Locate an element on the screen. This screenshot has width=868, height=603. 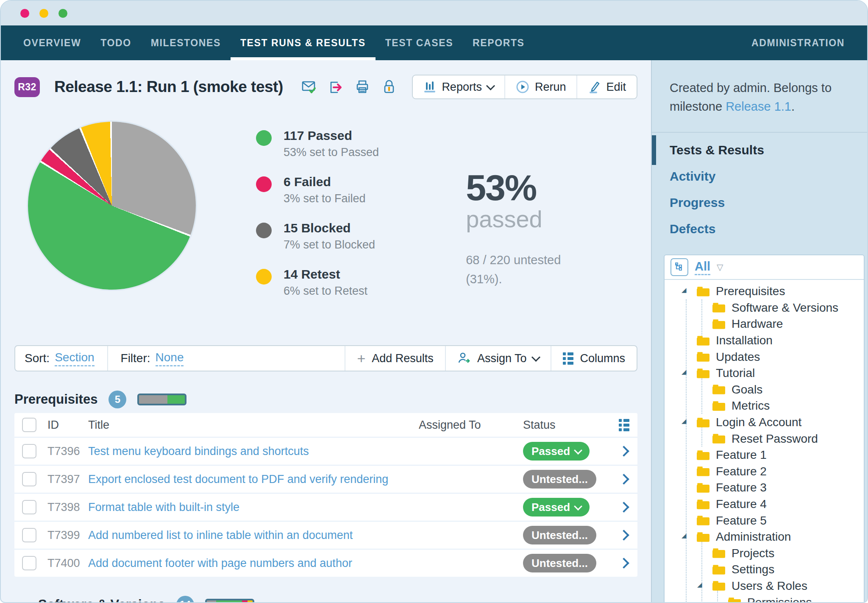
test-title-link: Format table with built-in style is located at coordinates (253, 507).